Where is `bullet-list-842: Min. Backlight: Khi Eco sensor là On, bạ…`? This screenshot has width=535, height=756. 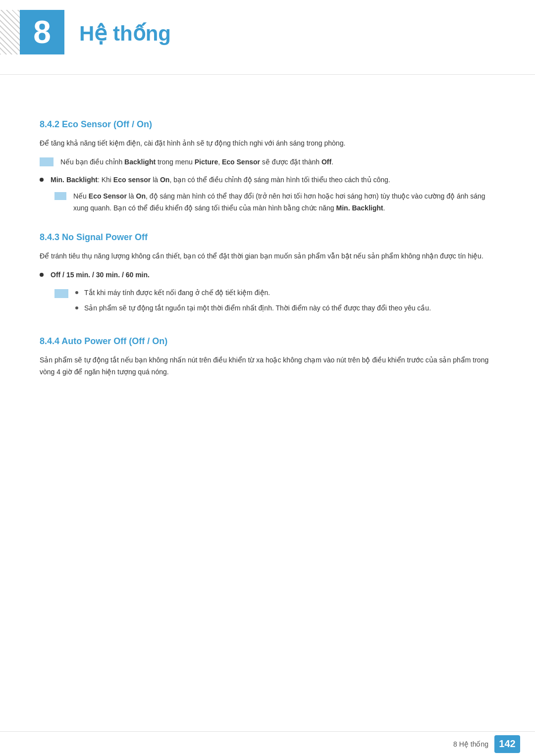
bullet-list-842: Min. Backlight: Khi Eco sensor là On, bạ… is located at coordinates (268, 180).